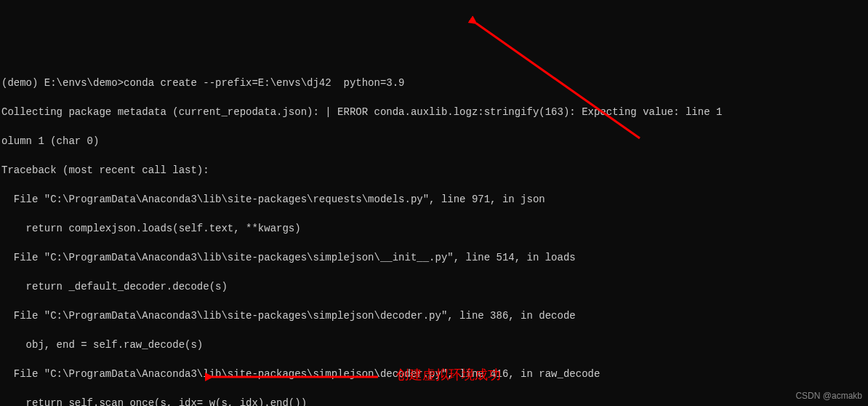  Describe the element at coordinates (434, 287) in the screenshot. I see `terminal-line: return _default_decoder.decode(s)` at that location.